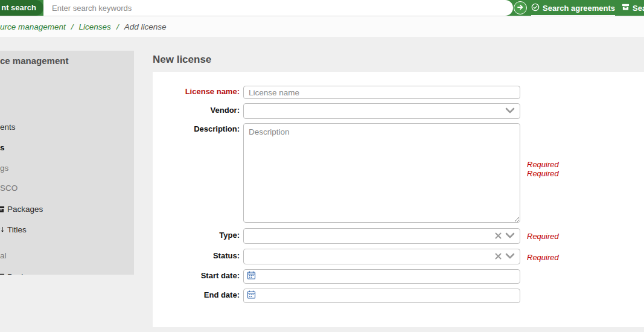  Describe the element at coordinates (381, 276) in the screenshot. I see `start-date-input` at that location.